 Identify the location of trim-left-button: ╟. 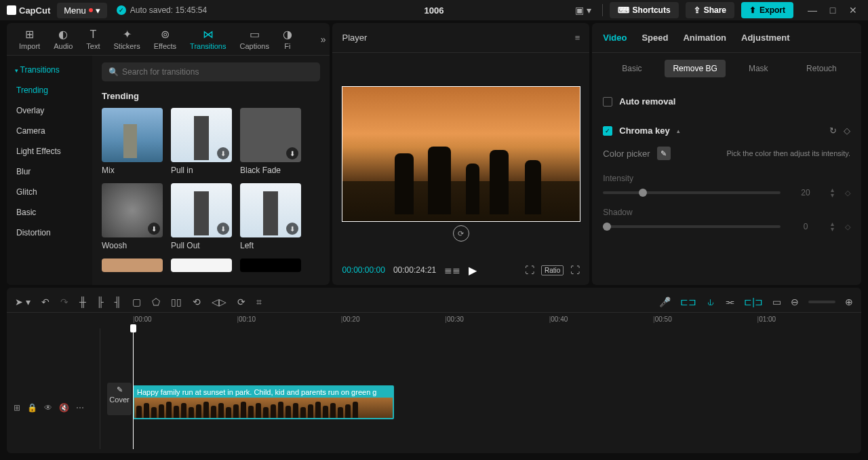
(100, 302).